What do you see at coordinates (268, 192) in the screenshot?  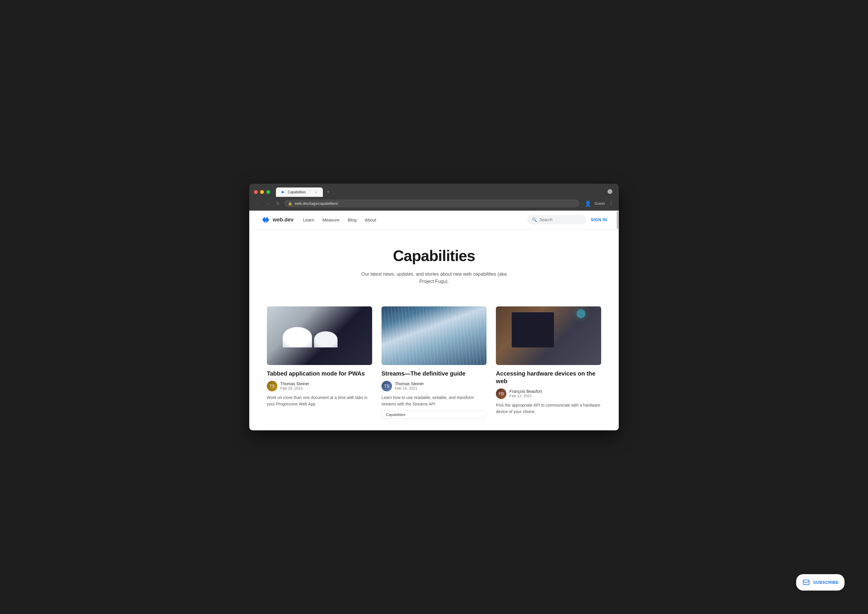 I see `fullscreen-traffic-light` at bounding box center [268, 192].